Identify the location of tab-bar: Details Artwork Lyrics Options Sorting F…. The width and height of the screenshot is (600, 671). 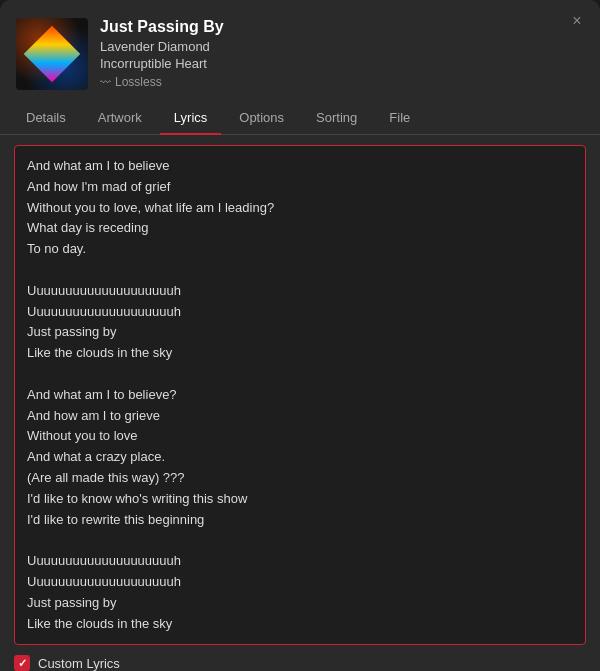
(300, 118).